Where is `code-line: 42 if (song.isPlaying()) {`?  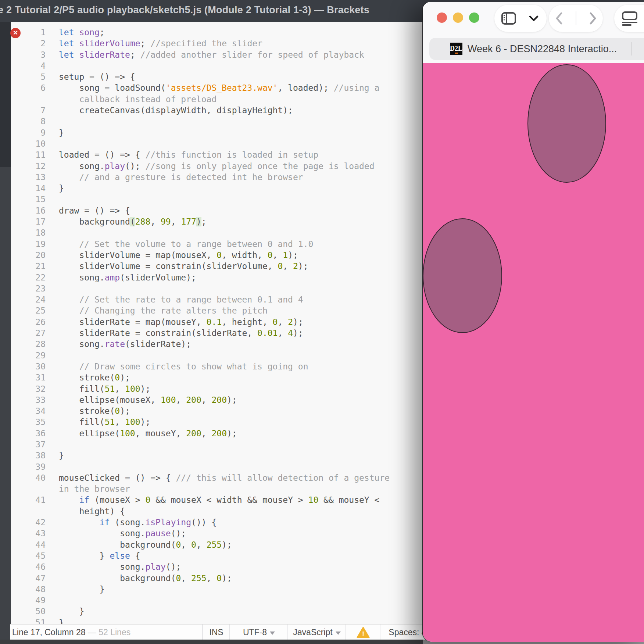 code-line: 42 if (song.isPlaying()) { is located at coordinates (217, 522).